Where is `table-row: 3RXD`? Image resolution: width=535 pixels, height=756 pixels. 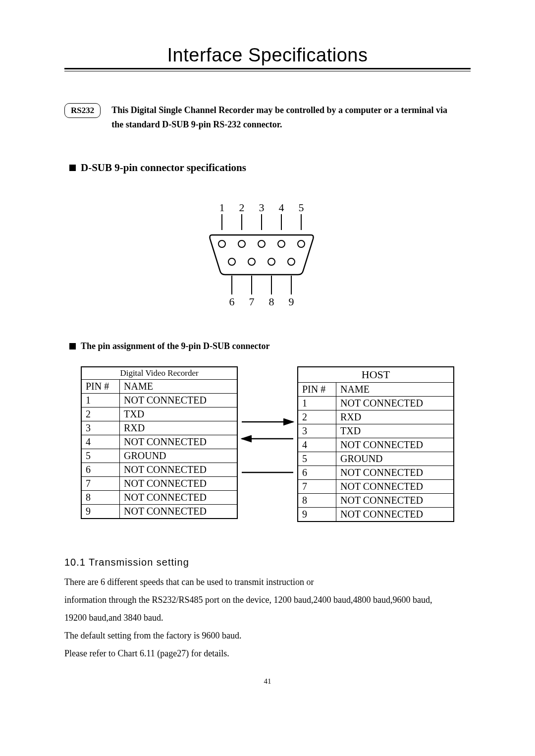
table-row: 3RXD is located at coordinates (160, 428).